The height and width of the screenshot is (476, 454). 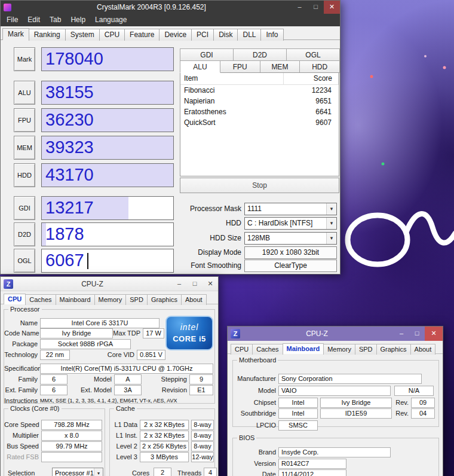 I want to click on results-header-item: Item, so click(x=232, y=79).